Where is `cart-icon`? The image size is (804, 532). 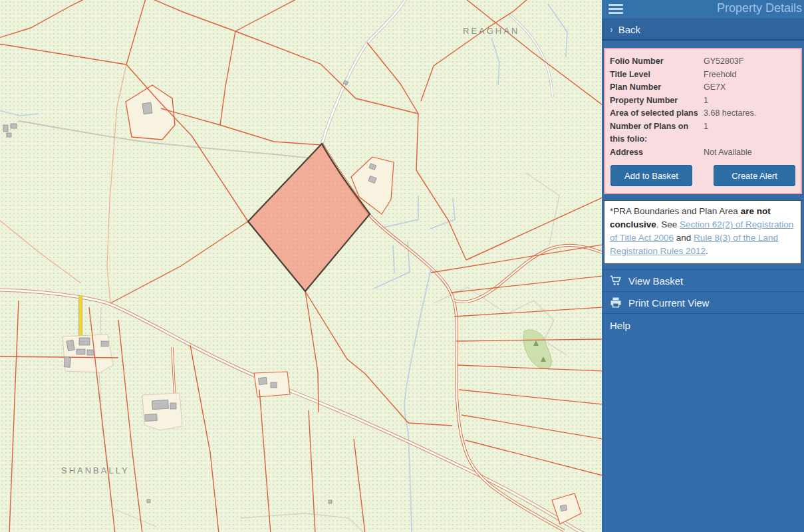
cart-icon is located at coordinates (616, 281).